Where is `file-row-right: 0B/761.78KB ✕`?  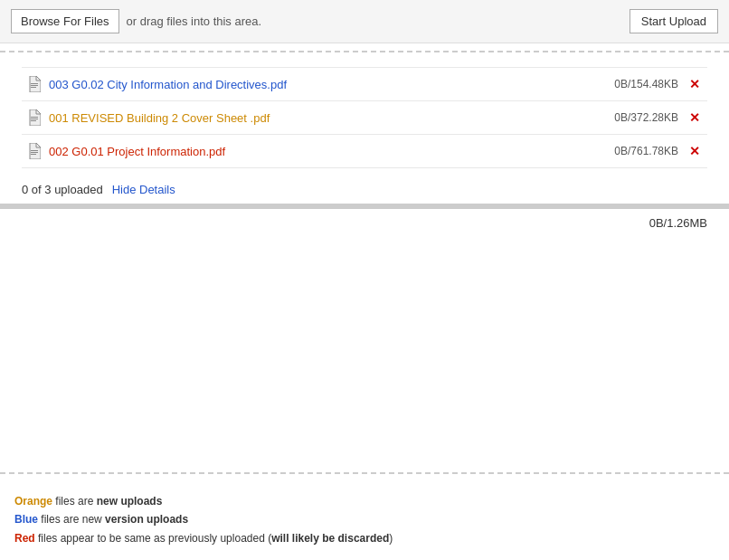
file-row-right: 0B/761.78KB ✕ is located at coordinates (658, 151).